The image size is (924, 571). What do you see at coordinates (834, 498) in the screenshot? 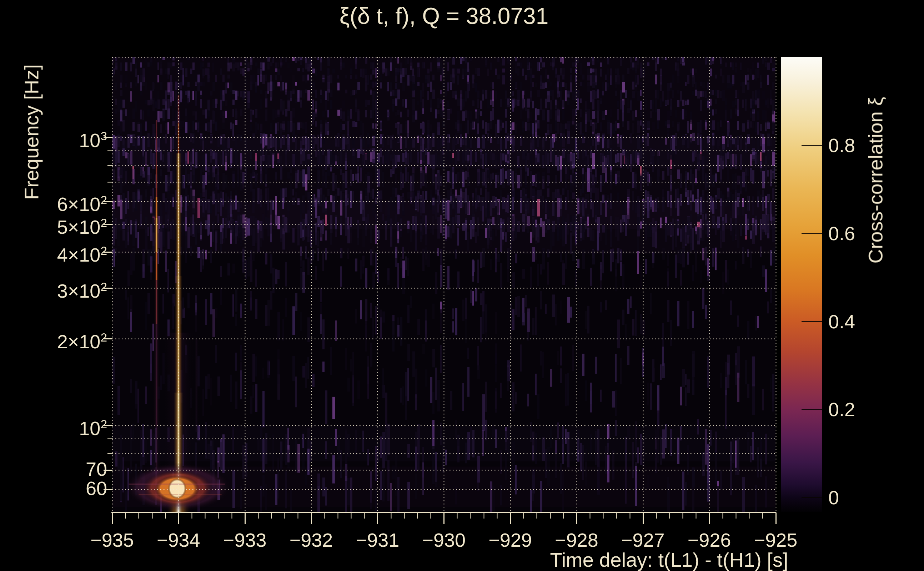
I see `colorbar-tick-label: 0` at bounding box center [834, 498].